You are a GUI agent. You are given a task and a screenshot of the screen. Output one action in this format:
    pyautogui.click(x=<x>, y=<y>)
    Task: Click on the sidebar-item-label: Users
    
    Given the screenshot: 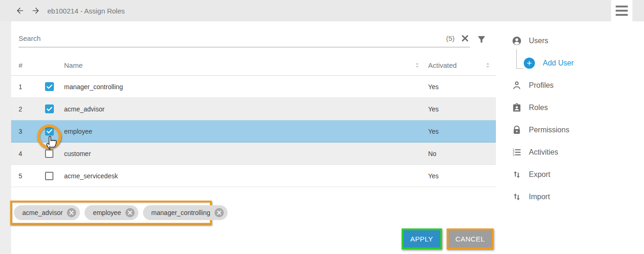 What is the action you would take?
    pyautogui.click(x=539, y=41)
    